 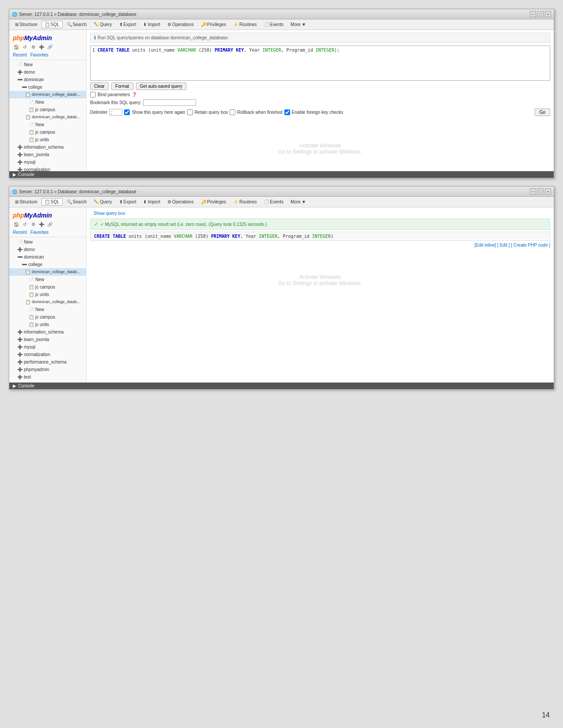 What do you see at coordinates (282, 14) in the screenshot?
I see `titlebar-1: 🌐 Server: 127.0.0.1 » Database: dominica…` at bounding box center [282, 14].